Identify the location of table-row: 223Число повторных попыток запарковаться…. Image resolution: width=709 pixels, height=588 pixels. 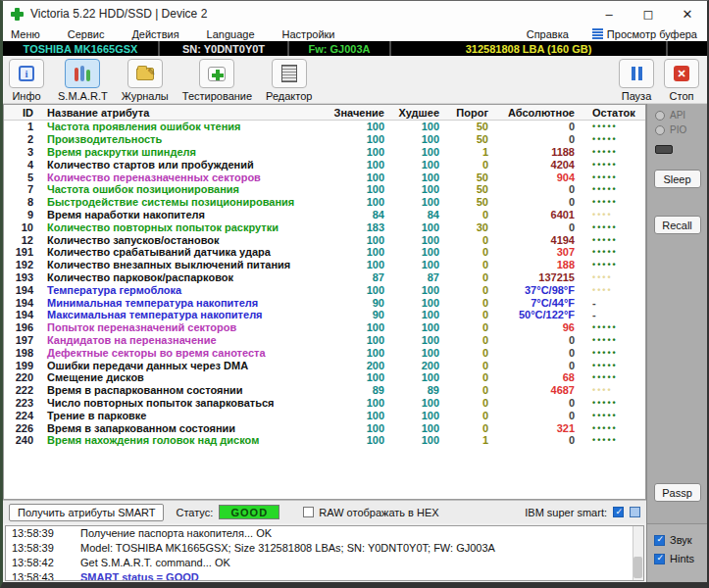
(325, 404).